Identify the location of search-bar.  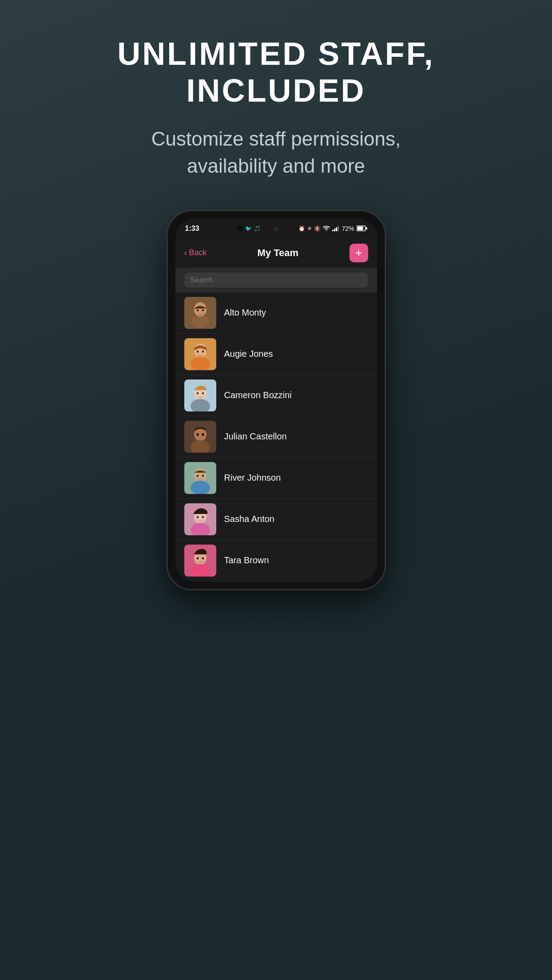
(276, 281).